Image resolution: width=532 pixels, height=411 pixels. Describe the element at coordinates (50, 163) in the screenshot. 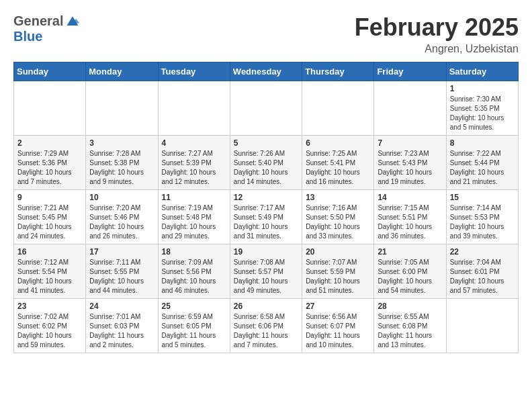

I see `calendar-cell: 2Sunrise: 7:29 AM Sunset: 5:36 PM Daylig…` at that location.